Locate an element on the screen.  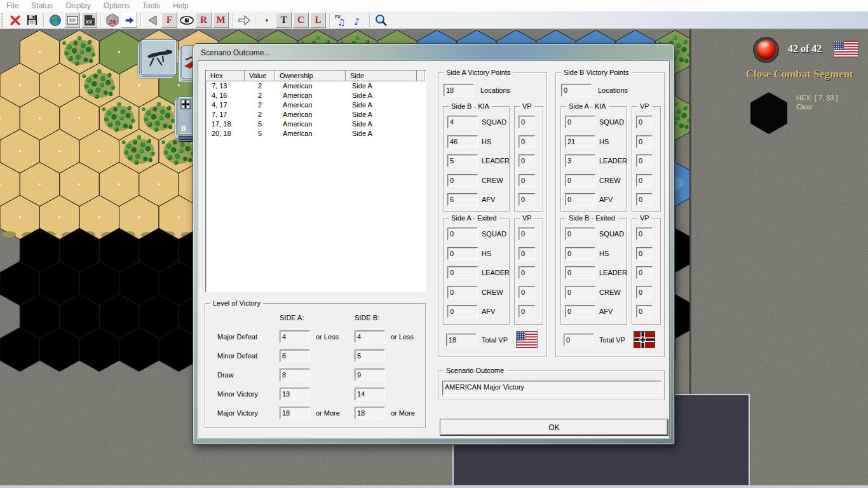
globe-button is located at coordinates (55, 20).